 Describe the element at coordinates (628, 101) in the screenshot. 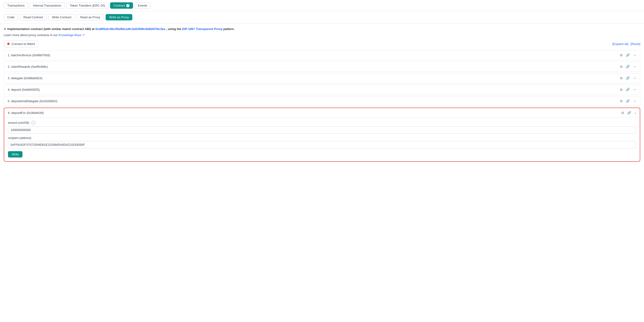

I see `function-actions-5: ⧉ 🔗 →` at that location.